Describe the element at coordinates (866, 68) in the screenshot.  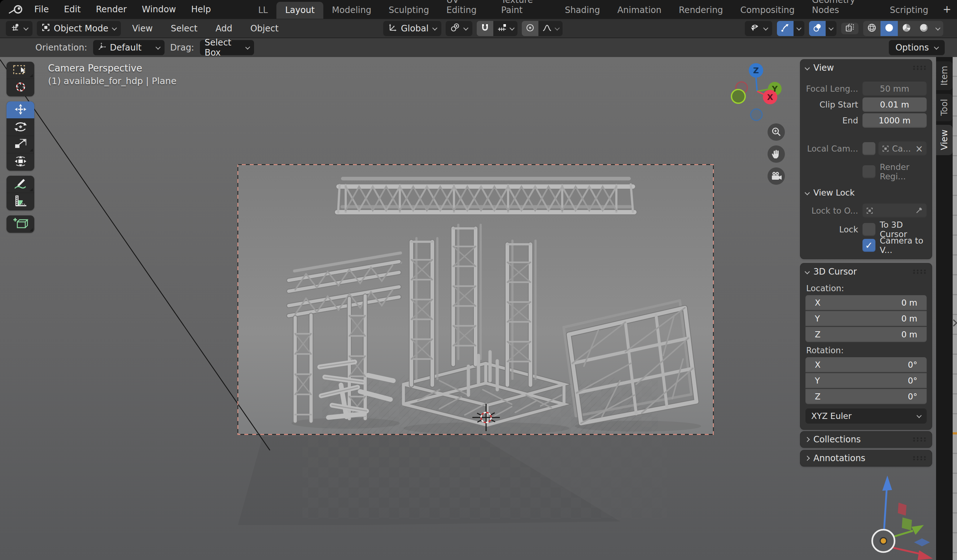
I see `view-panel-header: View` at that location.